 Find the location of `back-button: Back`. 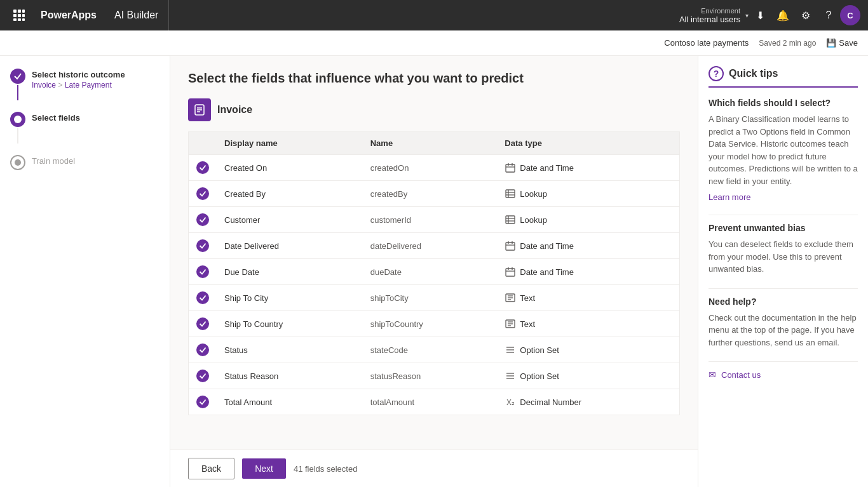

back-button: Back is located at coordinates (211, 469).